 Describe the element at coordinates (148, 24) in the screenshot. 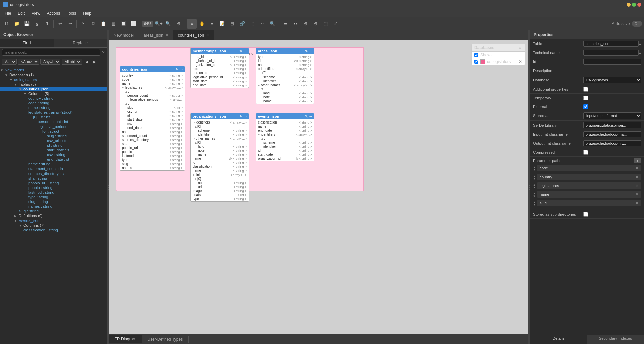

I see `zoom-level: 64%` at that location.